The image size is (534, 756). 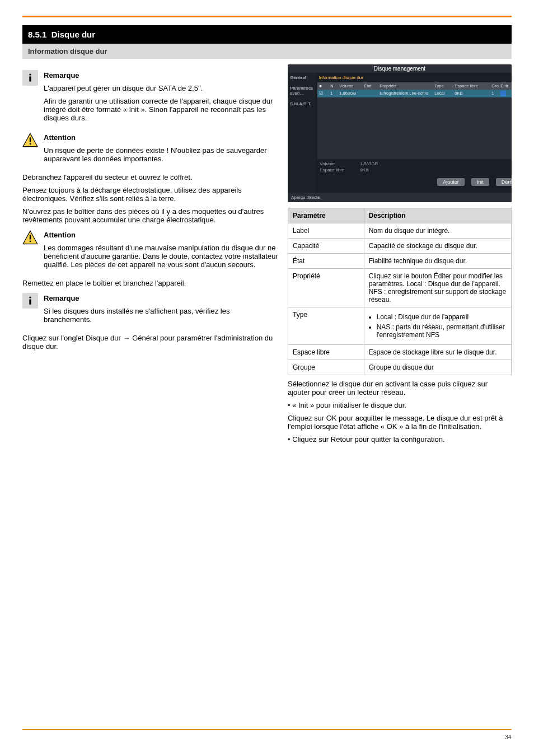 What do you see at coordinates (414, 94) in the screenshot?
I see `shot-table-row: ☑ 1 1,863GB Enregistrement Lire-écrire L…` at bounding box center [414, 94].